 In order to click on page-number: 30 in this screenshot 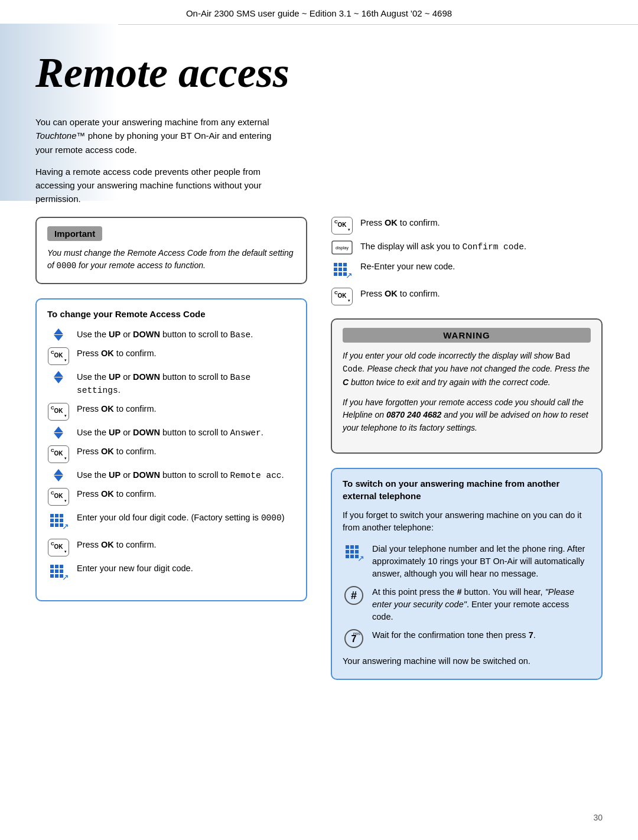, I will do `click(598, 818)`.